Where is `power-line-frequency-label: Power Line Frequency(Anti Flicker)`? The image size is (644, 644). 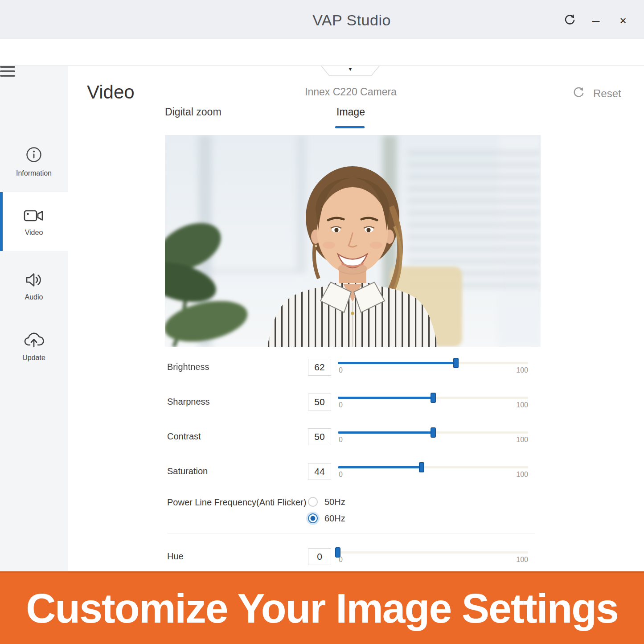
power-line-frequency-label: Power Line Frequency(Anti Flicker) is located at coordinates (237, 503).